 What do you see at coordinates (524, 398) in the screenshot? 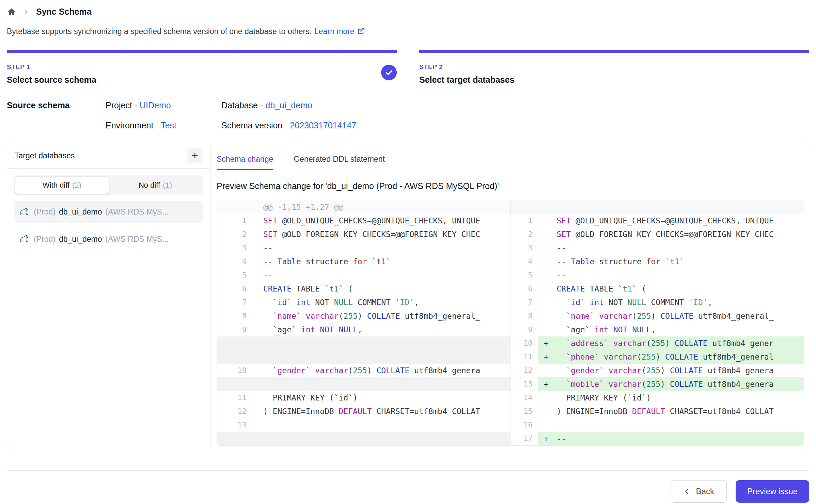
I see `line-number: 14` at bounding box center [524, 398].